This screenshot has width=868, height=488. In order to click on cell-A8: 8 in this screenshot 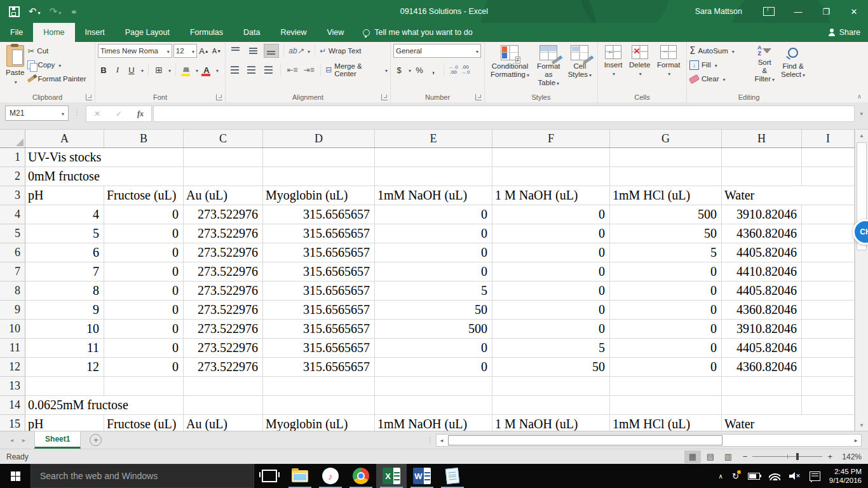, I will do `click(65, 291)`.